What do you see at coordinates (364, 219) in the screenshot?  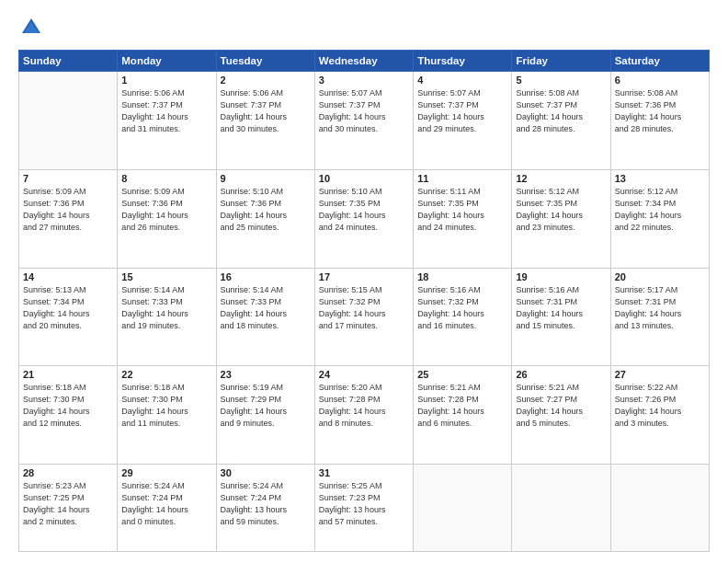 I see `calendar-cell: 10Sunrise: 5:10 AM Sunset: 7:35 PM Dayli…` at bounding box center [364, 219].